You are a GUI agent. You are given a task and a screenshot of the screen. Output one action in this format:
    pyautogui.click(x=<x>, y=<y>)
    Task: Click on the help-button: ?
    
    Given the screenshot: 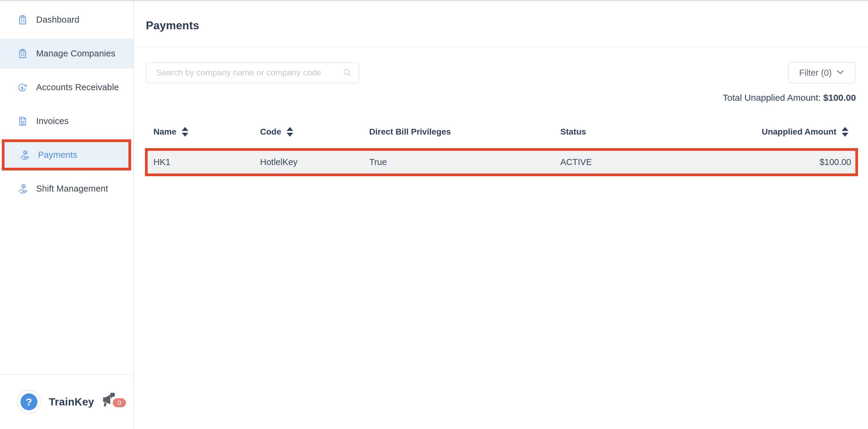 What is the action you would take?
    pyautogui.click(x=29, y=402)
    